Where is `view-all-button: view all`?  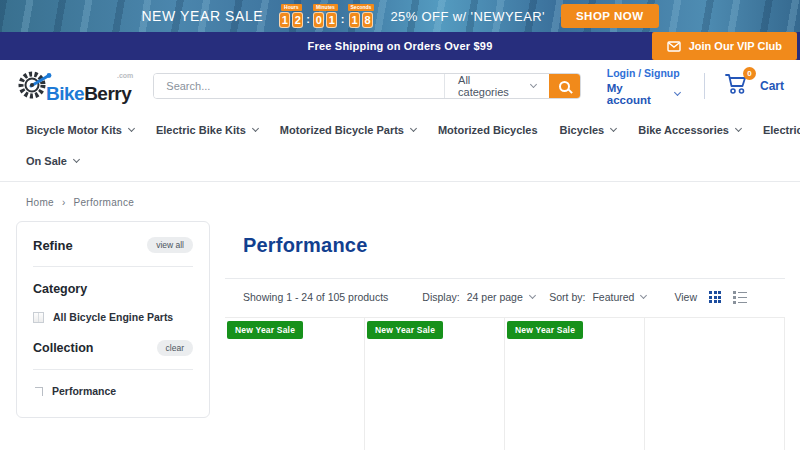
view-all-button: view all is located at coordinates (170, 245).